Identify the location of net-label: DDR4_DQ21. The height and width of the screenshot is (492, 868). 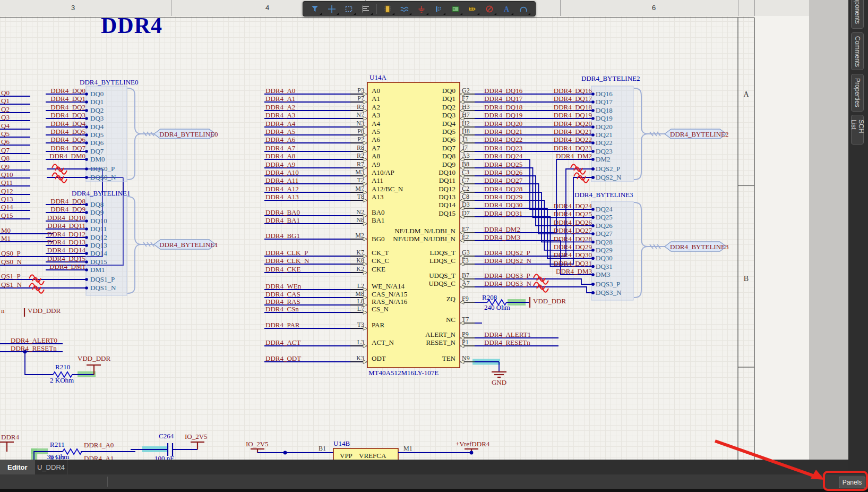
(503, 132).